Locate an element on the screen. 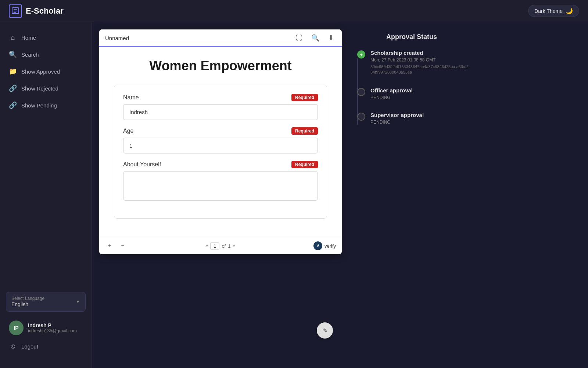  next-page-button: » is located at coordinates (234, 246).